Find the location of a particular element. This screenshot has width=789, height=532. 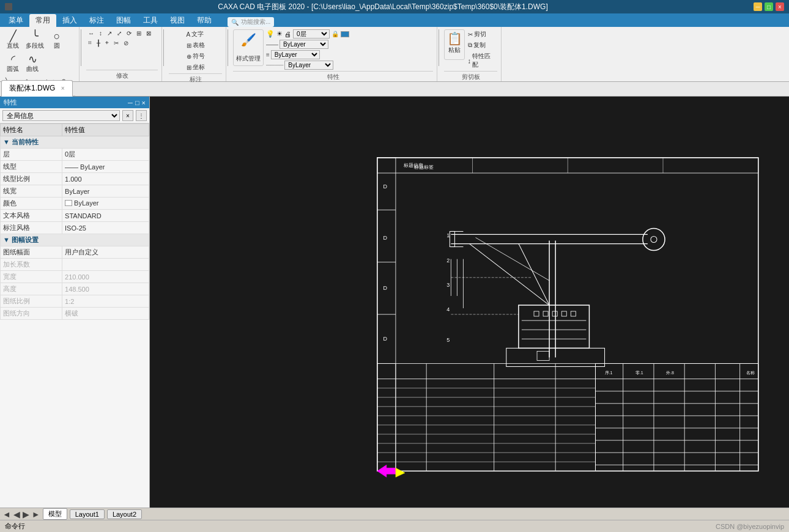

tool-modify9: ╂ is located at coordinates (98, 43).